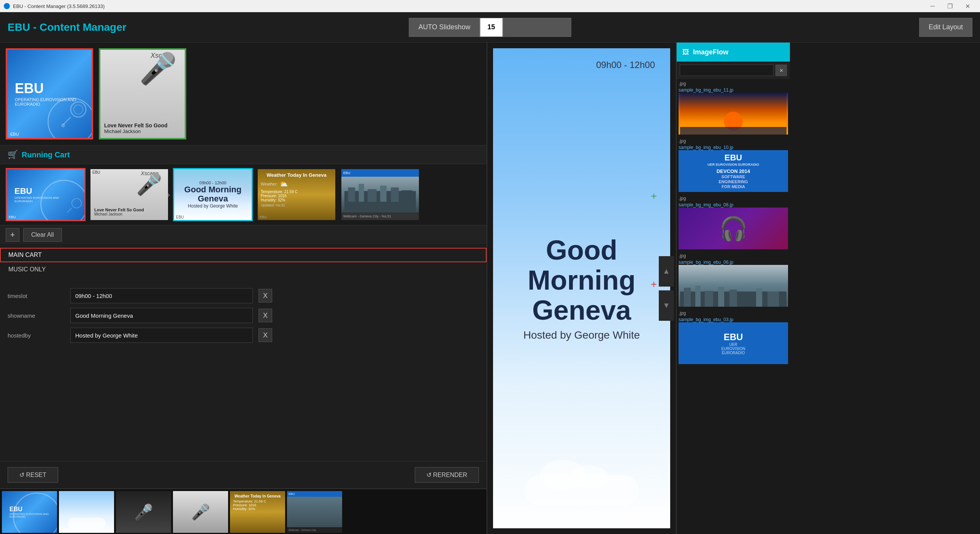 This screenshot has height=534, width=980. What do you see at coordinates (582, 281) in the screenshot?
I see `preview-title: Good Morning Geneva` at bounding box center [582, 281].